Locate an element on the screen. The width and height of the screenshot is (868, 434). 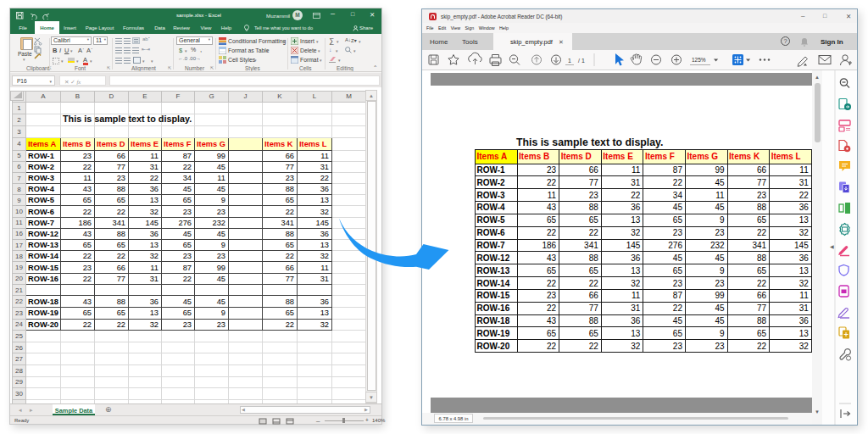
svg-text: 1 is located at coordinates (570, 61).